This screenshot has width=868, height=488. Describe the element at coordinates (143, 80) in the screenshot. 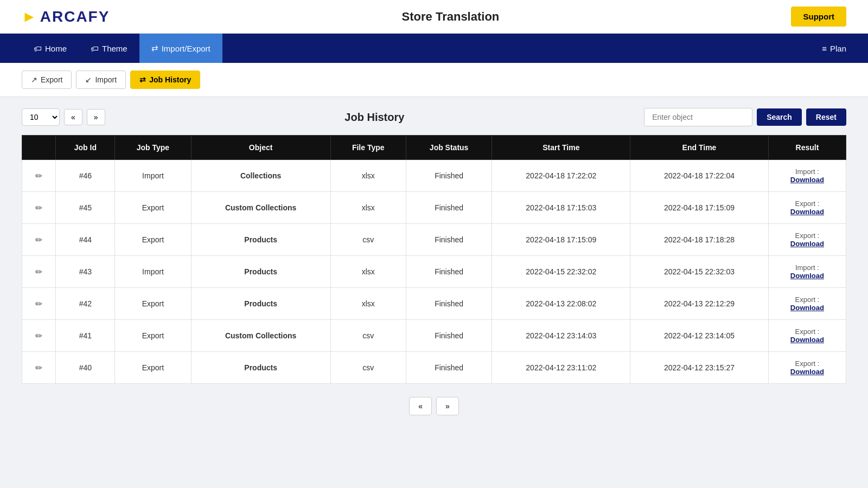

I see `job-icon: ⇄` at that location.